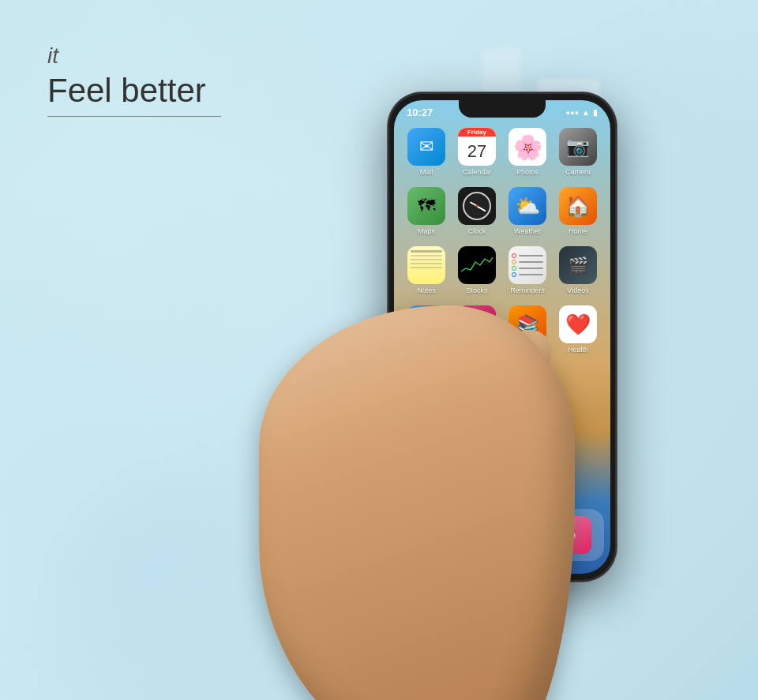 This screenshot has width=758, height=700. What do you see at coordinates (134, 117) in the screenshot?
I see `tagline-underline` at bounding box center [134, 117].